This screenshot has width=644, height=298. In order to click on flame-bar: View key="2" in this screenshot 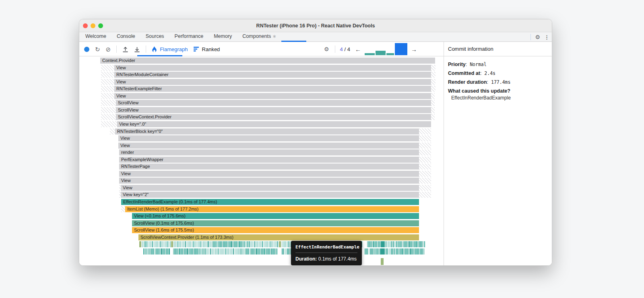, I will do `click(270, 195)`.